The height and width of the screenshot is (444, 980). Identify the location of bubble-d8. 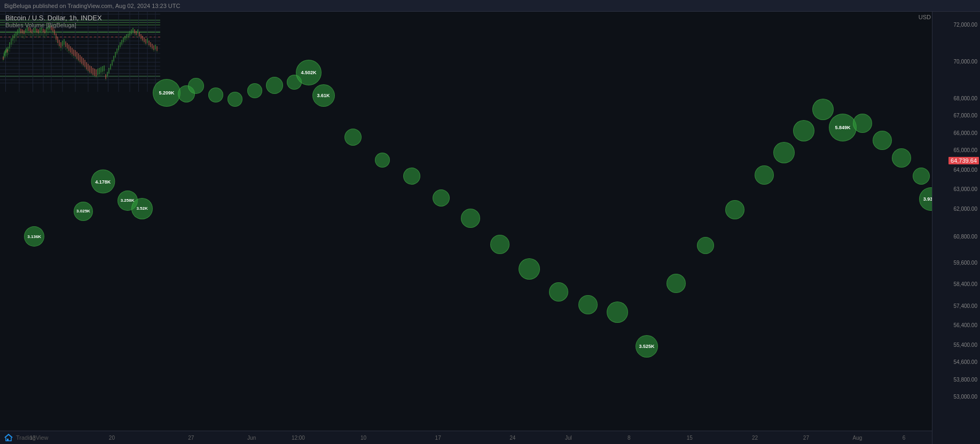
(559, 292).